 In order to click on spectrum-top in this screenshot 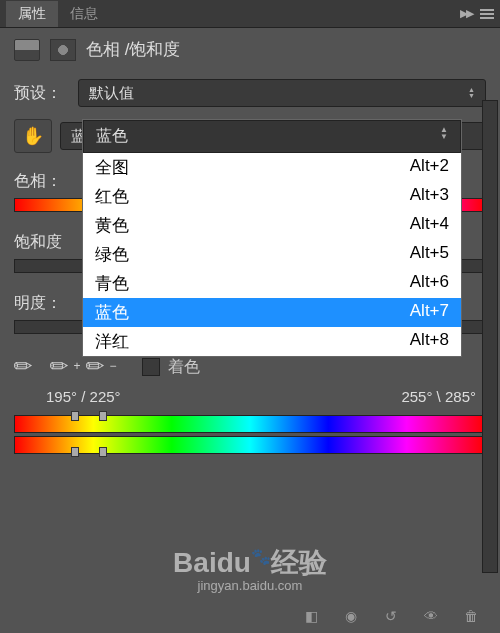, I will do `click(250, 424)`.